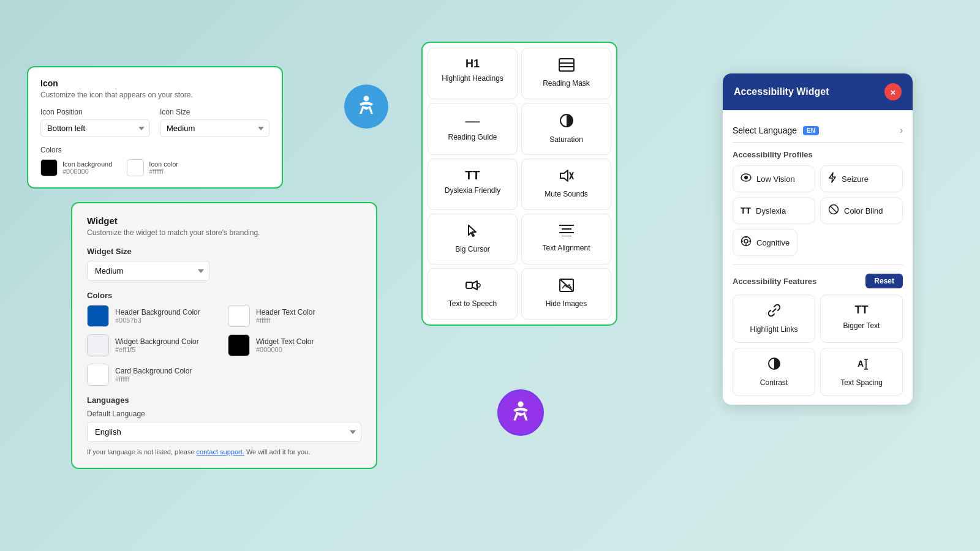 The image size is (980, 551). I want to click on color-row-2: Widget Background Color #eff1f5, so click(154, 345).